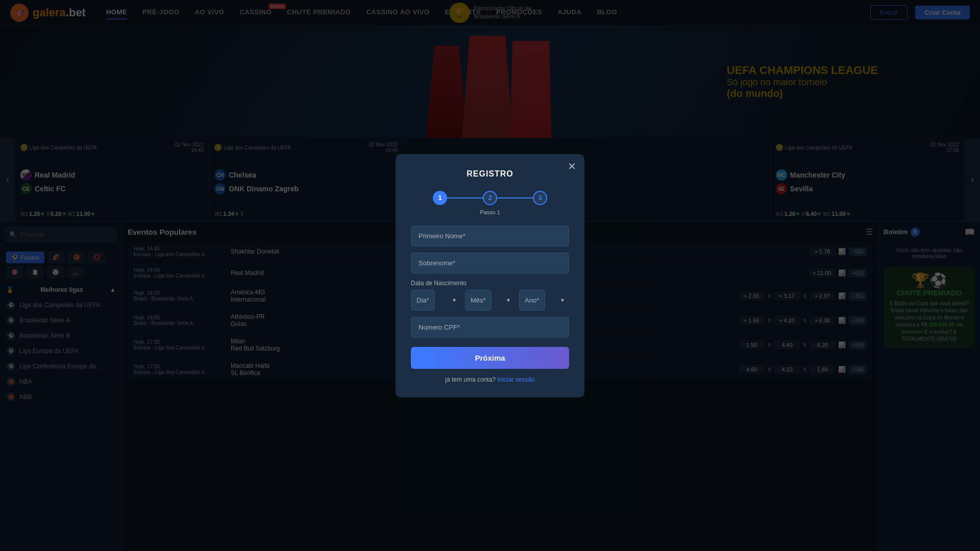 The width and height of the screenshot is (980, 551). Describe the element at coordinates (440, 198) in the screenshot. I see `step-1-circle: 1` at that location.